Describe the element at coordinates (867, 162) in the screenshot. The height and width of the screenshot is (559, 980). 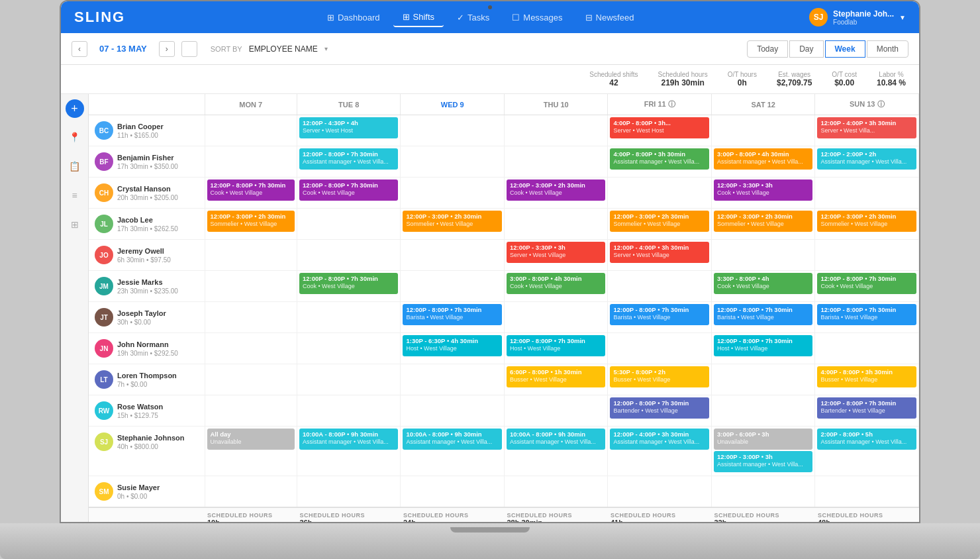
I see `day-cell: 12:00P - 2:00P • 2h Assistant manager • …` at that location.